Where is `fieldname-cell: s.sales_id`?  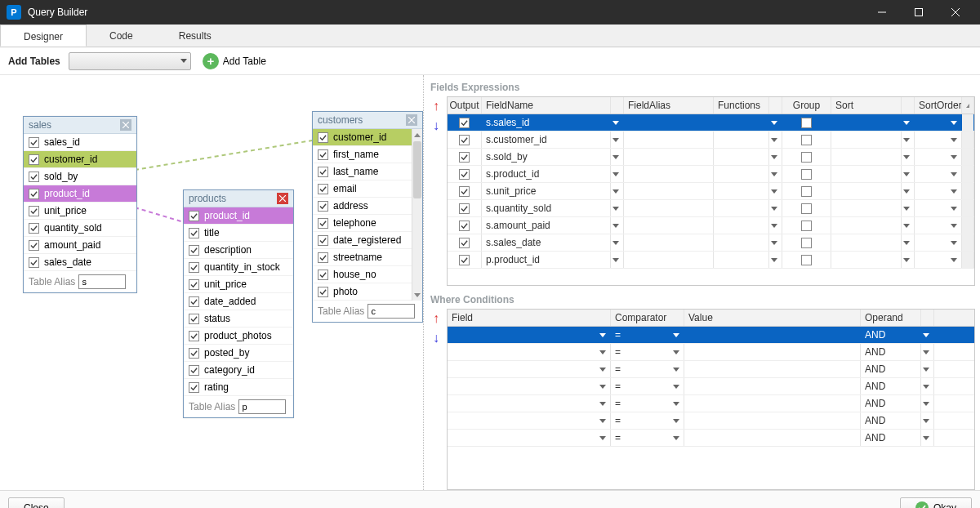
fieldname-cell: s.sales_id is located at coordinates (546, 123).